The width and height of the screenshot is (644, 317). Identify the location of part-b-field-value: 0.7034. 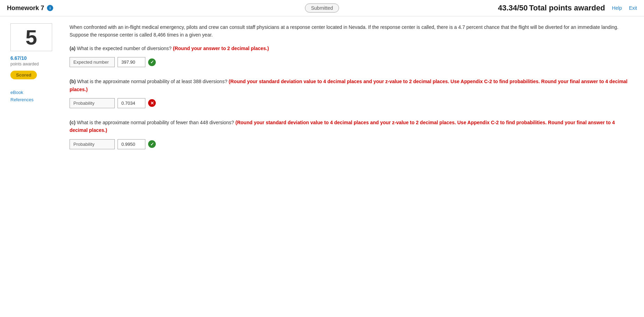
(131, 103).